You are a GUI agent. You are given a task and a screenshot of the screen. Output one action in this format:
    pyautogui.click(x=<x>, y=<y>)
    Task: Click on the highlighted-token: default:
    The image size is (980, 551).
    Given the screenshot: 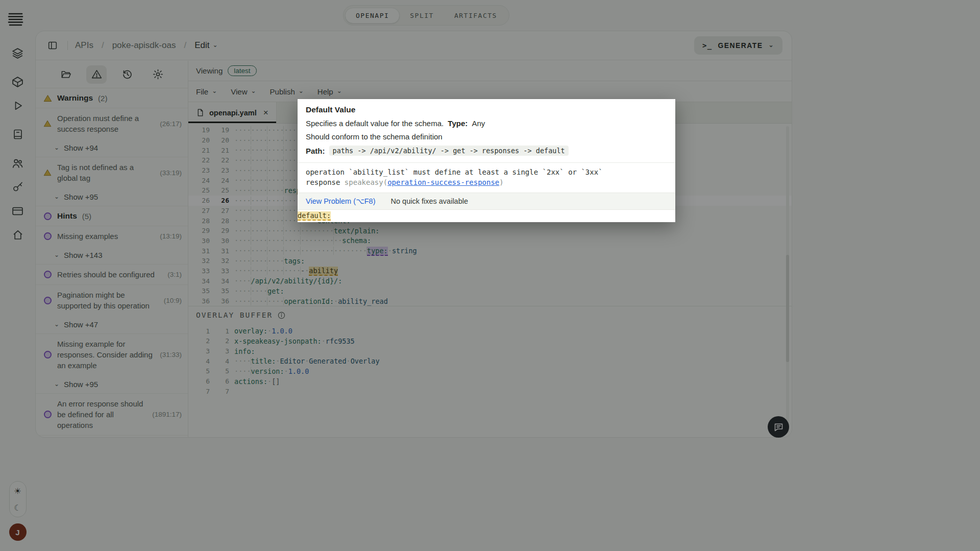 What is the action you would take?
    pyautogui.click(x=314, y=216)
    